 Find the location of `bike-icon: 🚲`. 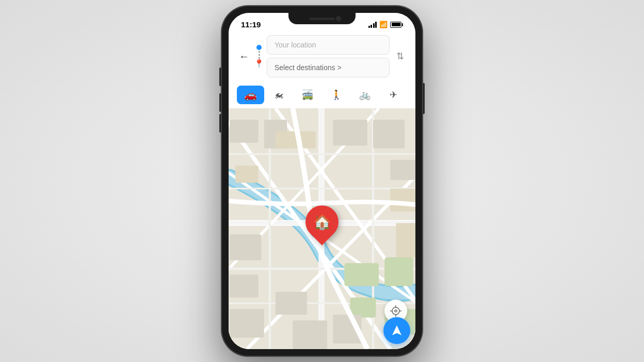

bike-icon: 🚲 is located at coordinates (365, 95).